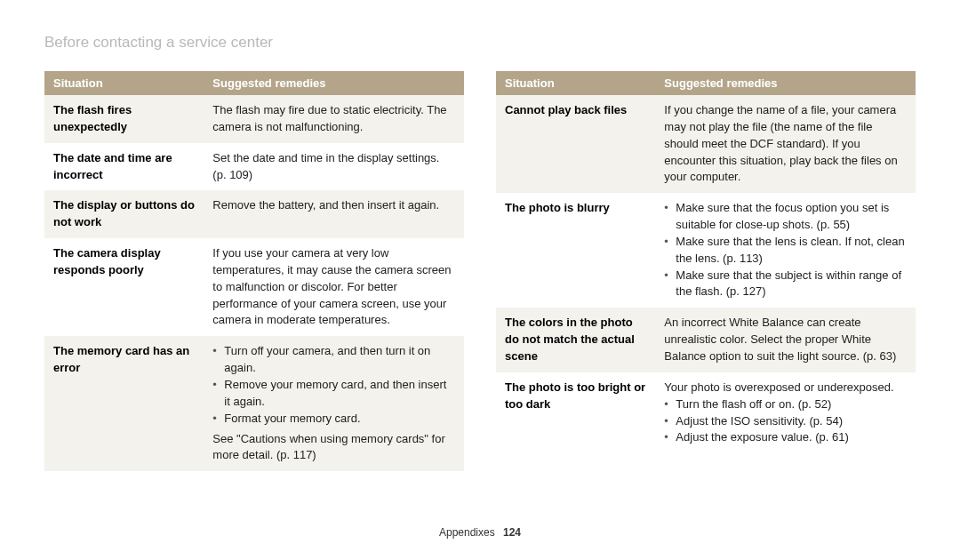 This screenshot has width=960, height=560. I want to click on bullet-item: Adjust the exposure value. (p. 61), so click(786, 437).